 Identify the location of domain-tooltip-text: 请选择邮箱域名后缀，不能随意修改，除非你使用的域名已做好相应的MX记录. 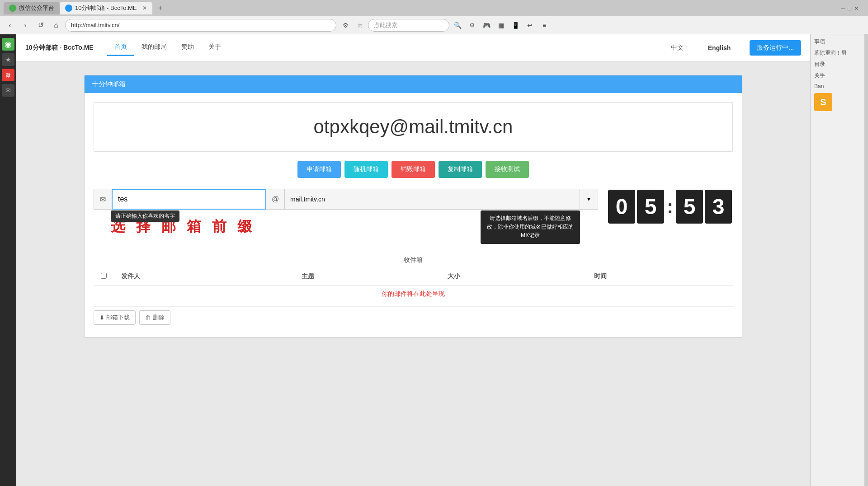
(530, 227).